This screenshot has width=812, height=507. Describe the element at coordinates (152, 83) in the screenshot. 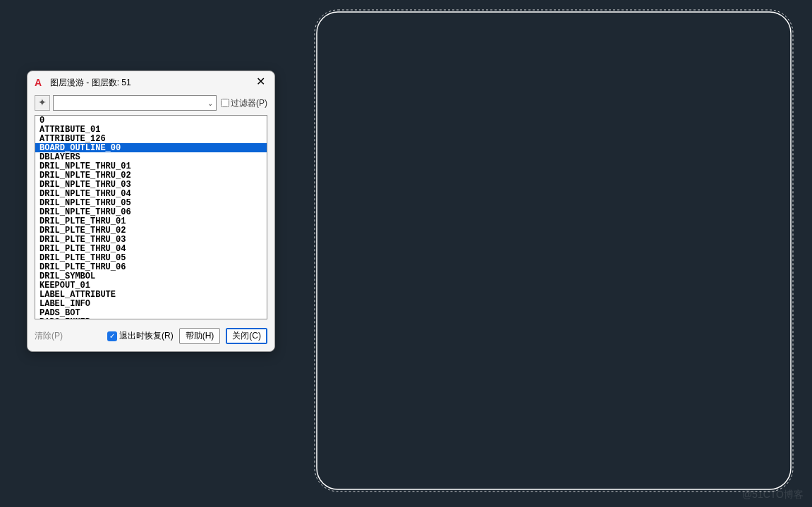

I see `dialog-title: 图层漫游 - 图层数: 51` at that location.